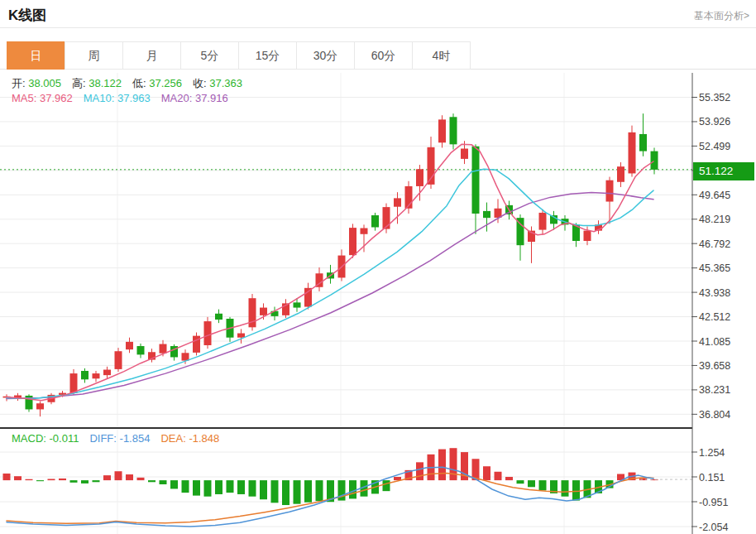 The height and width of the screenshot is (534, 756). I want to click on macd-axis-label: -2.054, so click(713, 527).